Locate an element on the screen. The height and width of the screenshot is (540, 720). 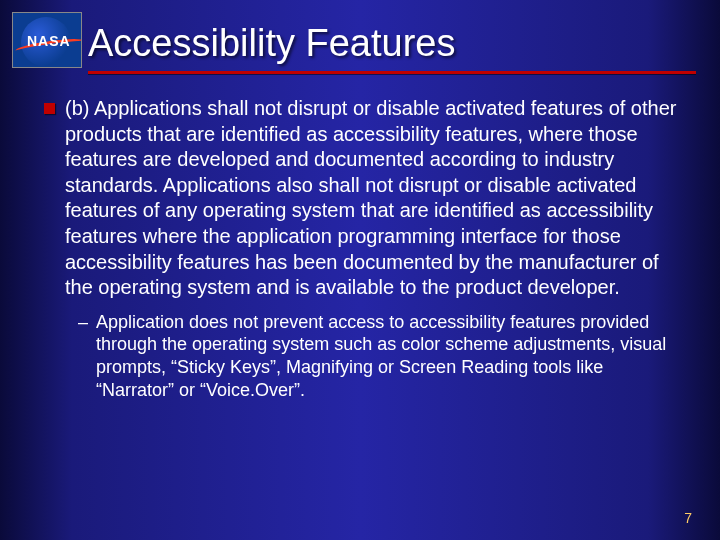
nasa-logo: NASA is located at coordinates (47, 40).